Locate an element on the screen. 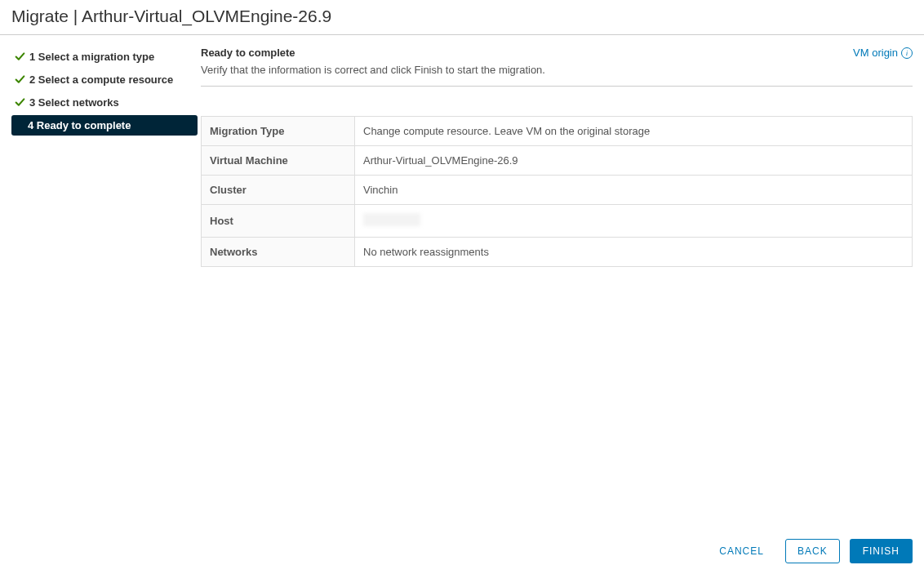  summary-row-value: Change compute resource. Leave VM on the… is located at coordinates (633, 131).